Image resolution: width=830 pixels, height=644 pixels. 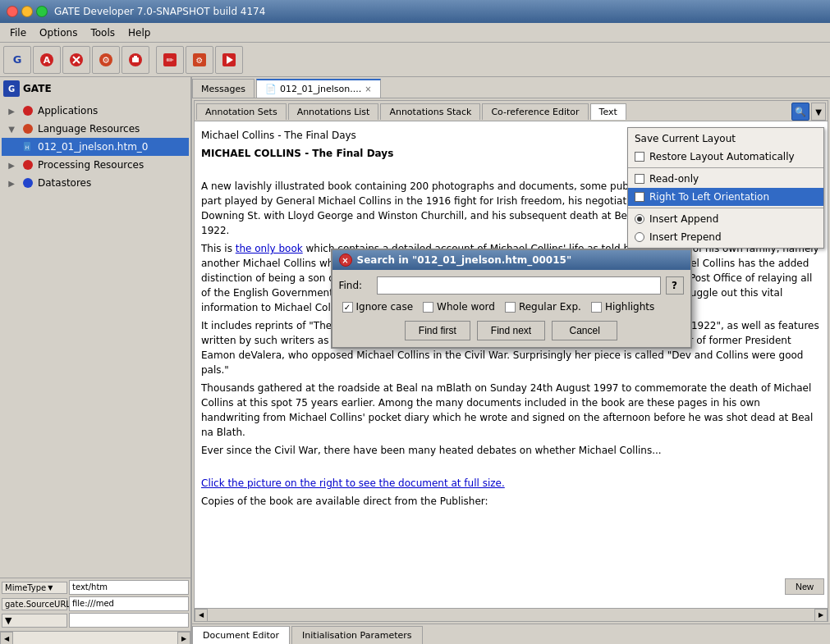 What do you see at coordinates (459, 307) in the screenshot?
I see `whole-word-item: Whole word` at bounding box center [459, 307].